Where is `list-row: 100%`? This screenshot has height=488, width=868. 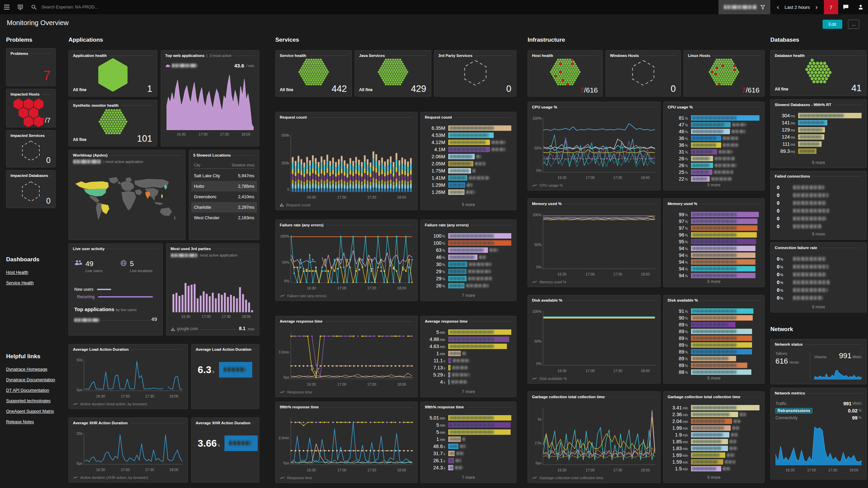 list-row: 100% is located at coordinates (469, 243).